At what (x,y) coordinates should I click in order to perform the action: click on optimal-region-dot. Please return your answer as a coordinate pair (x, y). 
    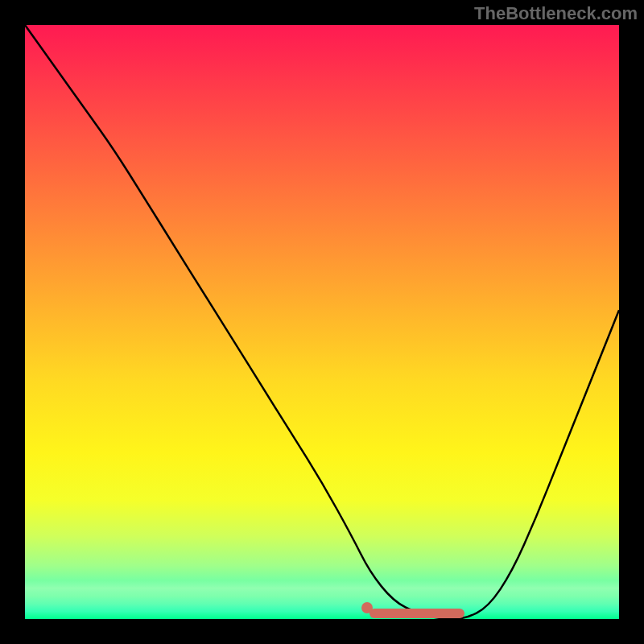
    Looking at the image, I should click on (367, 608).